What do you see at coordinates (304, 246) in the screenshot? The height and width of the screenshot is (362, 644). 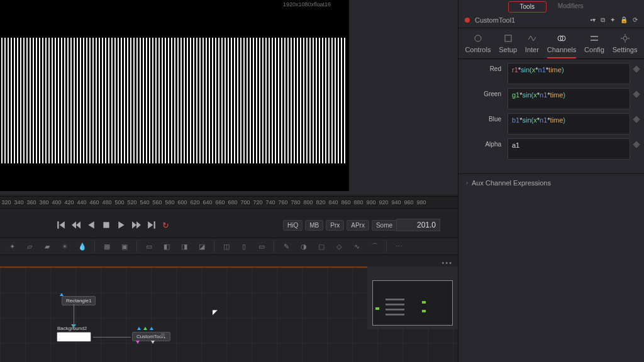 I see `tool-icon: ◑` at bounding box center [304, 246].